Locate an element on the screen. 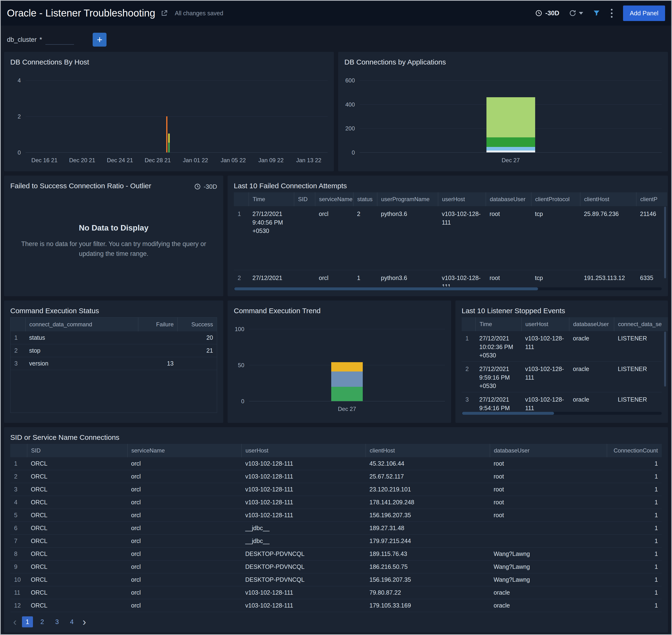  panel-time-range-control: -30D is located at coordinates (206, 187).